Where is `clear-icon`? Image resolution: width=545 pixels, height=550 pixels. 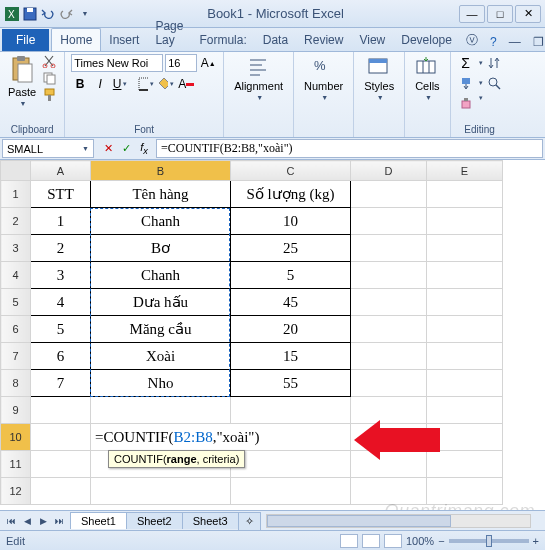 clear-icon is located at coordinates (466, 103).